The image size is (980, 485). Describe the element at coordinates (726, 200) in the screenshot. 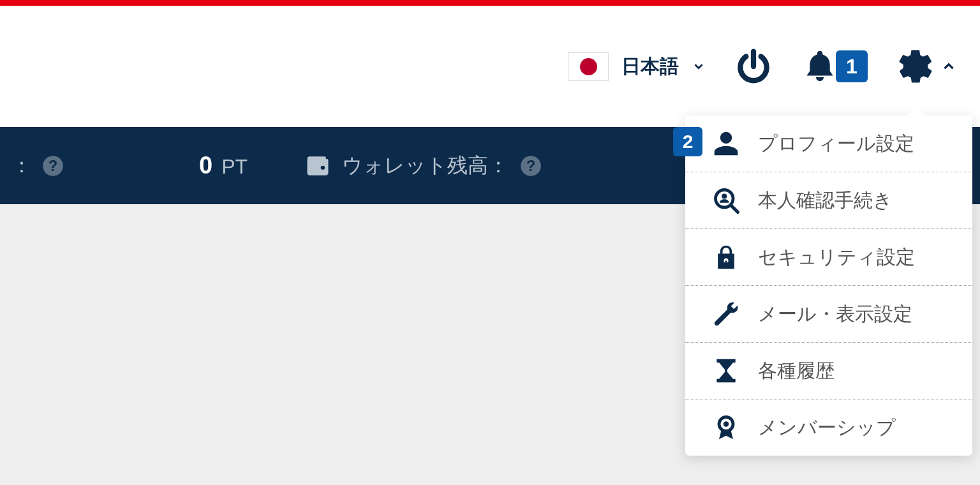

I see `identity-search-icon` at that location.